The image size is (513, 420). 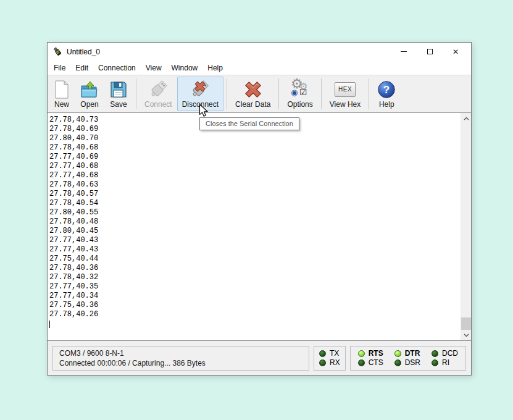 What do you see at coordinates (254, 157) in the screenshot?
I see `terminal-line: 27.77,40.69` at bounding box center [254, 157].